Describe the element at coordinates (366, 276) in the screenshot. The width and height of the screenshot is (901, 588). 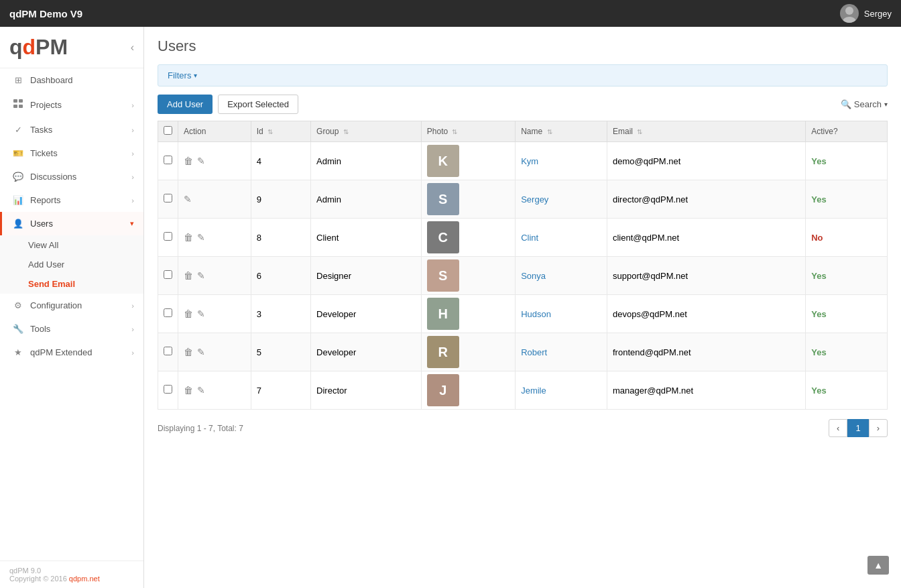
I see `group-cell: Designer` at that location.